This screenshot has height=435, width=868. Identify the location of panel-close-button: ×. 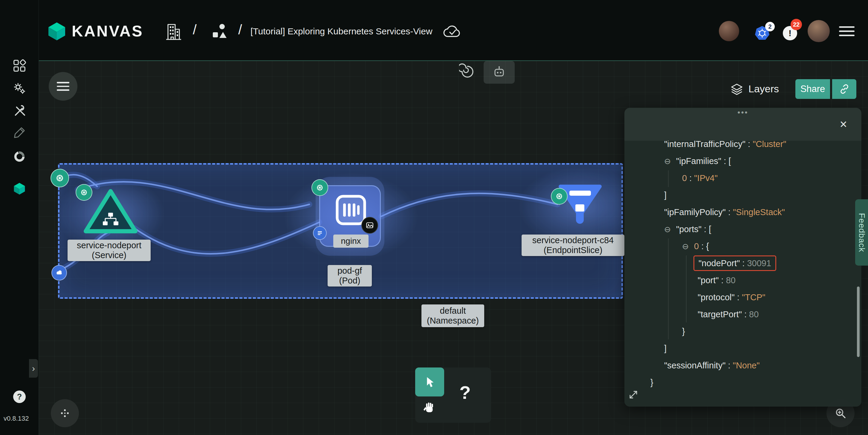
(843, 125).